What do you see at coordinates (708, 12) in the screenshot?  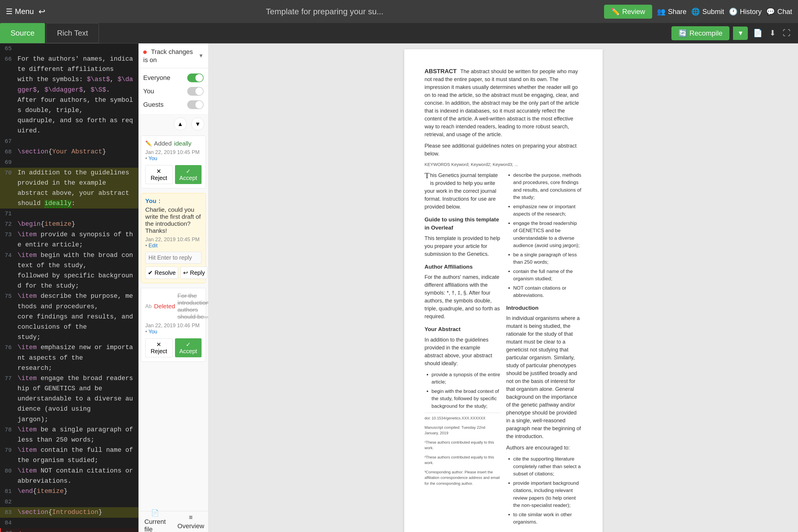 I see `submit-button: 🌐 Submit` at bounding box center [708, 12].